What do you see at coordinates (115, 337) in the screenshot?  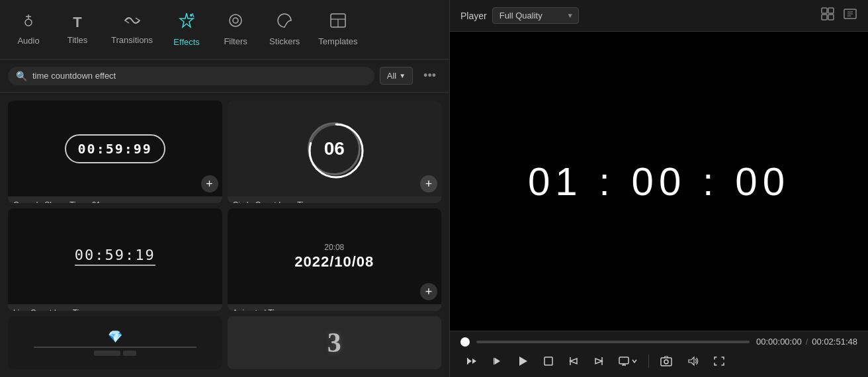 I see `gem-icon: 💎` at bounding box center [115, 337].